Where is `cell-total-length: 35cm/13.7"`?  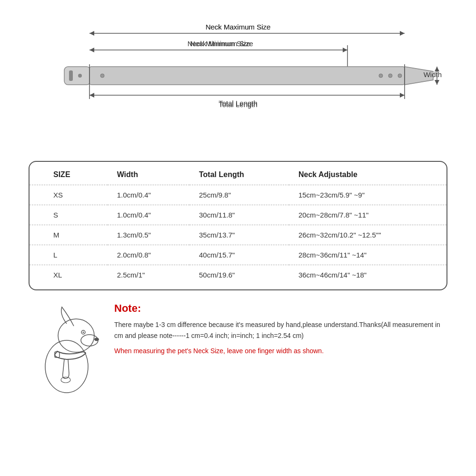 cell-total-length: 35cm/13.7" is located at coordinates (239, 235).